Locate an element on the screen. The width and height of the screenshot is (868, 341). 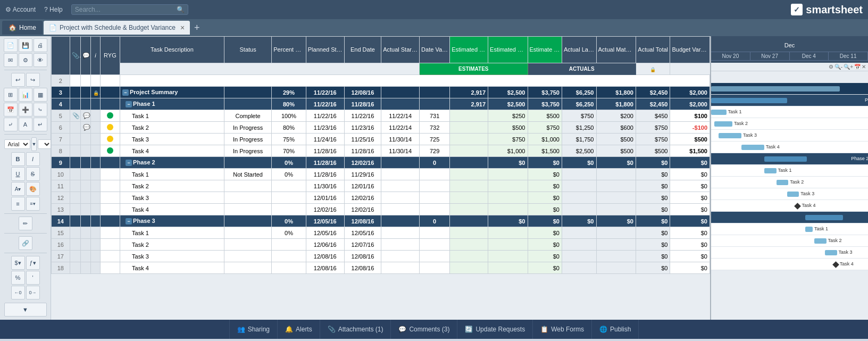
budget-var-cell: $100 is located at coordinates (690, 116).